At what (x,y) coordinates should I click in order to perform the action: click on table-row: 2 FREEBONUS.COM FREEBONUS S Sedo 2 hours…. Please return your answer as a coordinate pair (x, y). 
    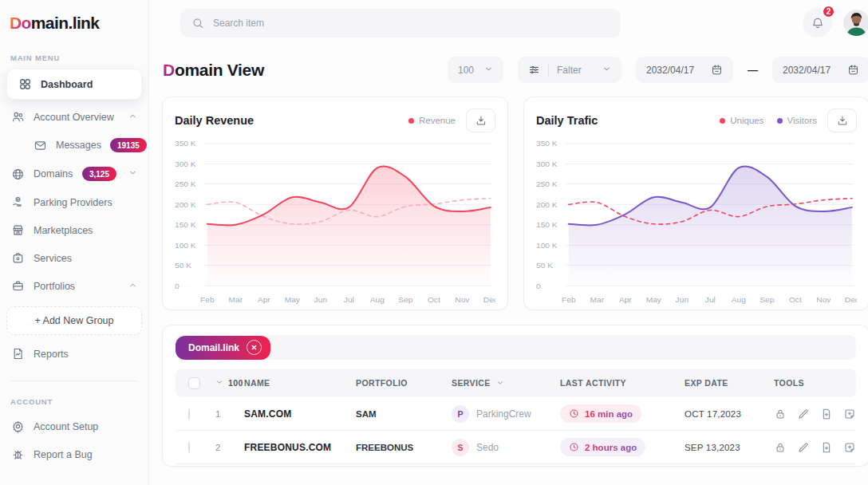
    Looking at the image, I should click on (515, 448).